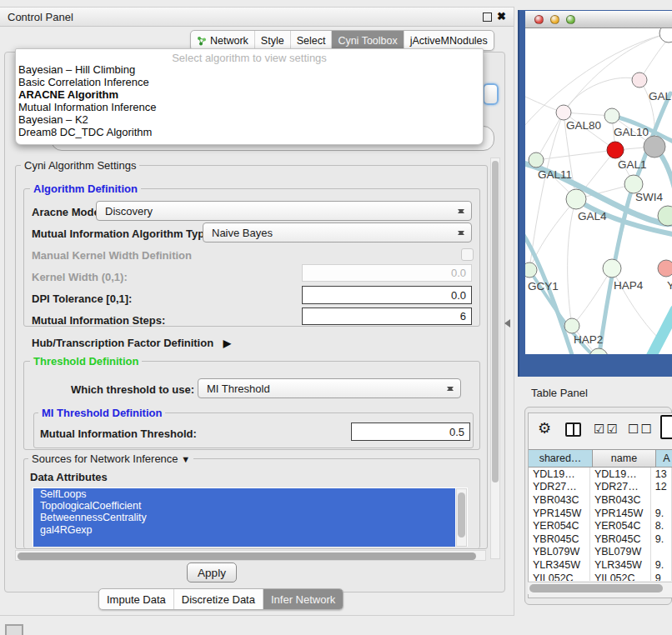  What do you see at coordinates (244, 530) in the screenshot?
I see `attribute-gal4rgexp: gal4RGexp` at bounding box center [244, 530].